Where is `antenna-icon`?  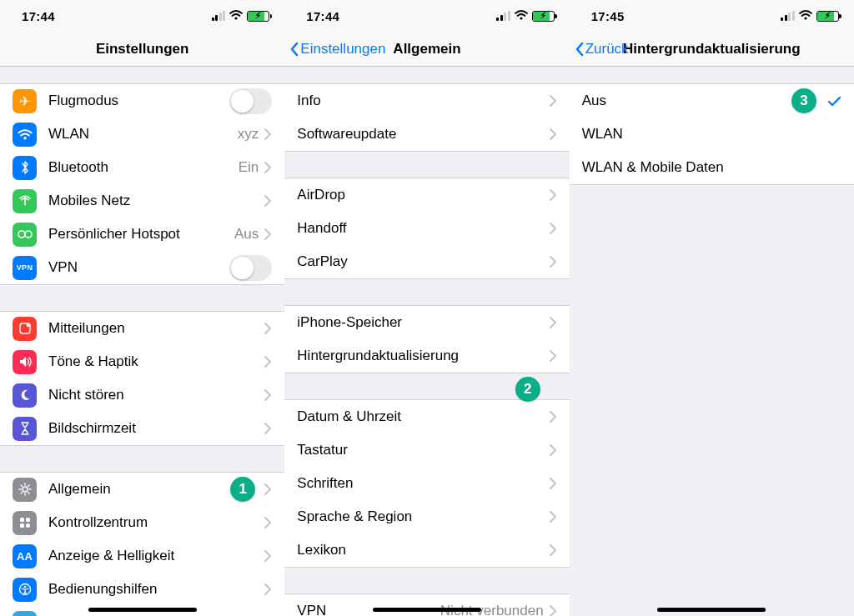
antenna-icon is located at coordinates (25, 202).